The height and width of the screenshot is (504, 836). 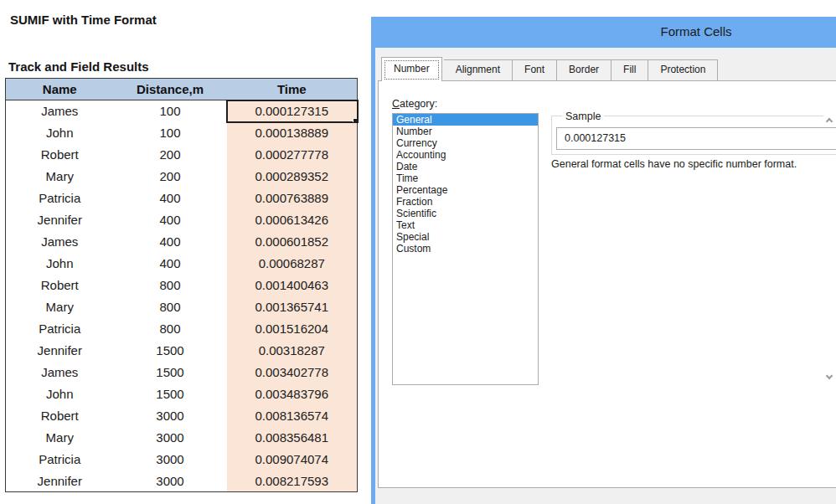 What do you see at coordinates (466, 202) in the screenshot?
I see `category-item-fraction: Fraction` at bounding box center [466, 202].